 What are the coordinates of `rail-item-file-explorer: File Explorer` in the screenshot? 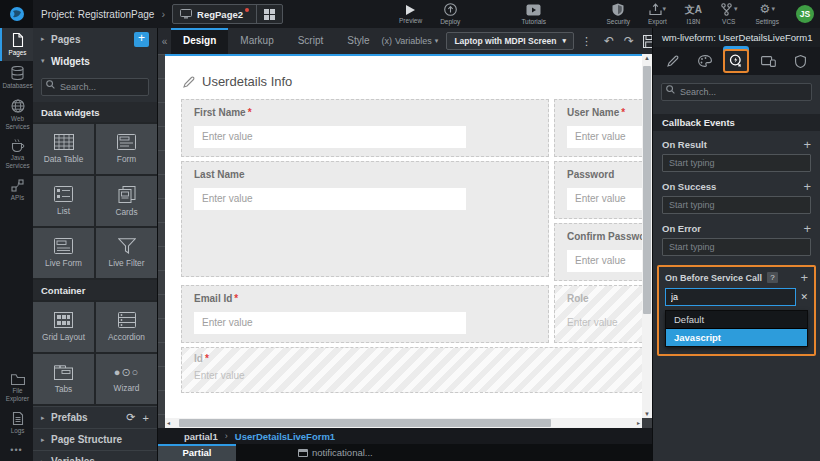 It's located at (16, 388).